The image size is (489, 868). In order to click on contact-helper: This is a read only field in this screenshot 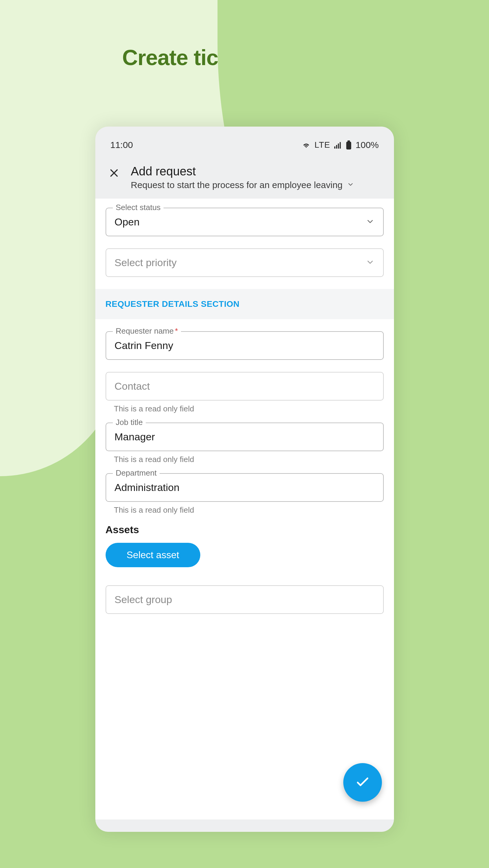, I will do `click(249, 409)`.